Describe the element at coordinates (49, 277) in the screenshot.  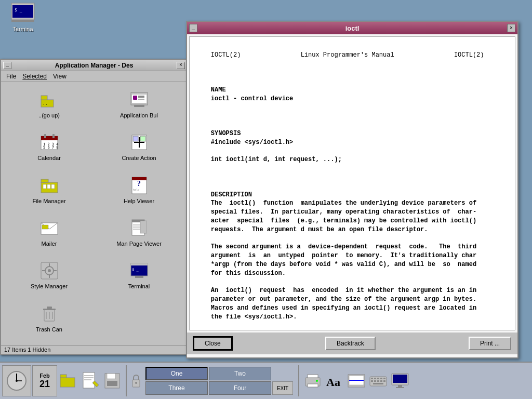
I see `app-item-style-manager: Style Manager` at that location.